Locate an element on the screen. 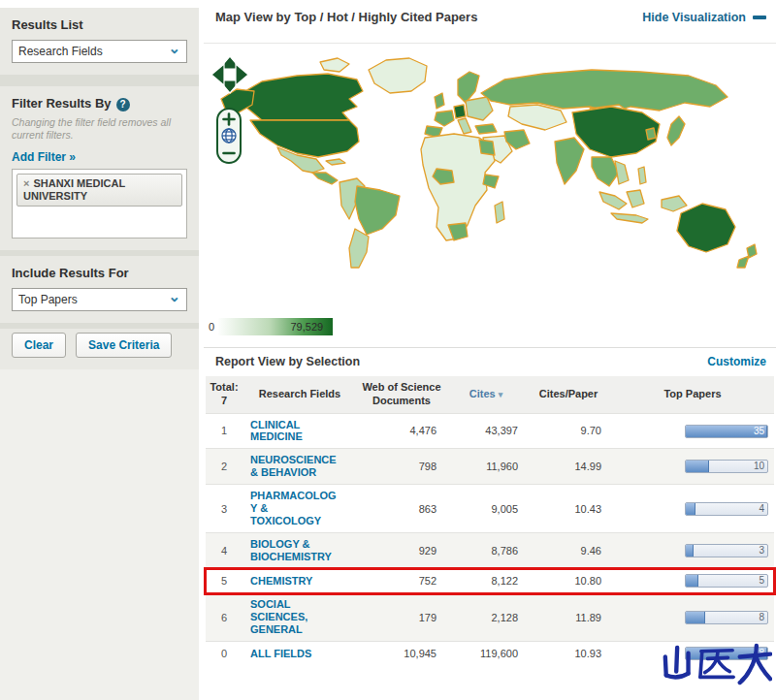  top-papers-value: 4 is located at coordinates (761, 509).